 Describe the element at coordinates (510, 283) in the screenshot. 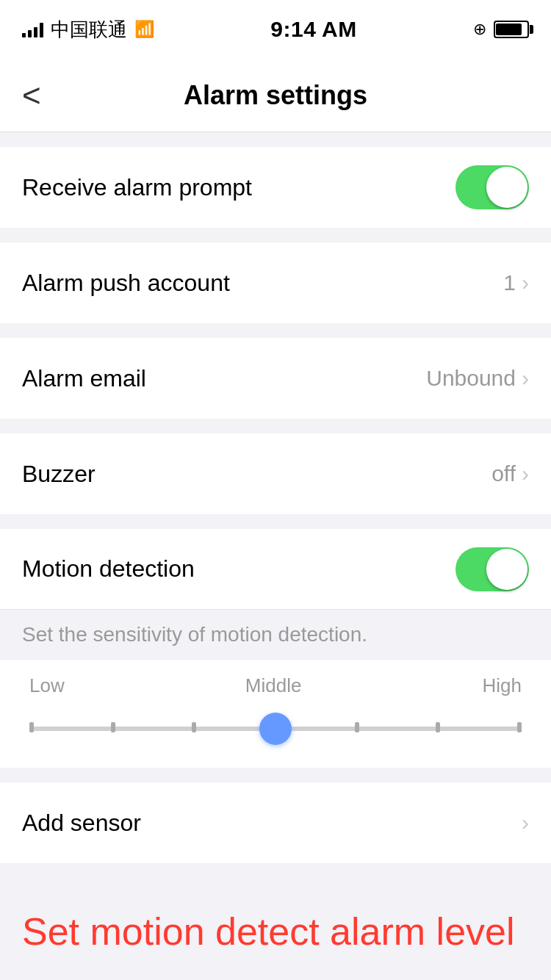

I see `alarm-push-value: 1` at that location.